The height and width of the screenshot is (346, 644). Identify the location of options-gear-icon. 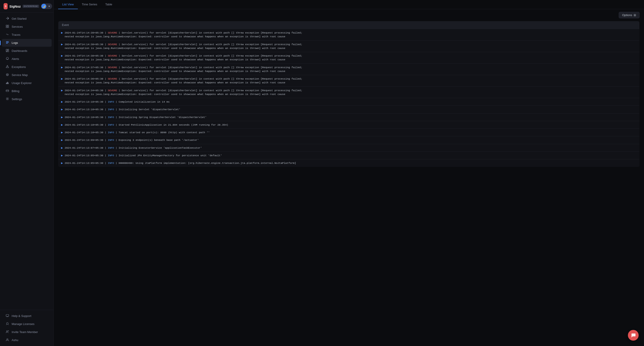
(635, 15).